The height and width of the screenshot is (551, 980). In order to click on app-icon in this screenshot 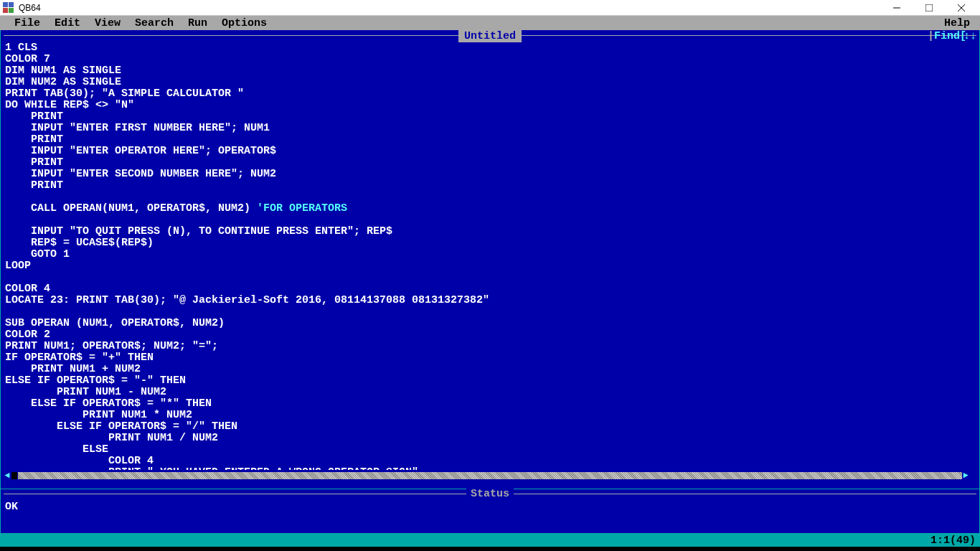, I will do `click(9, 8)`.